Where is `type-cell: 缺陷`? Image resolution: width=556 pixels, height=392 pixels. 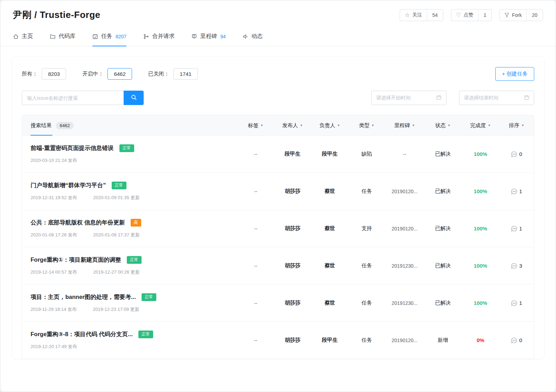 type-cell: 缺陷 is located at coordinates (367, 154).